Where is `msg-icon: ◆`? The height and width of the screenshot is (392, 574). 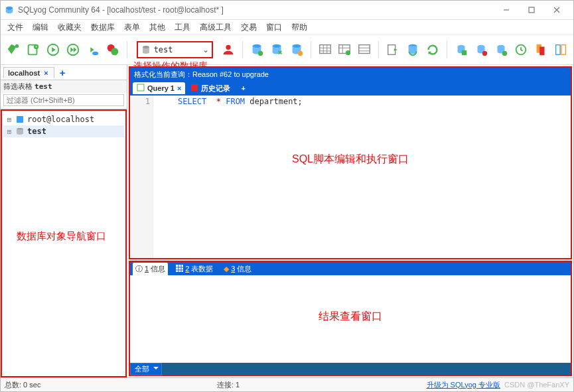
msg-icon: ◆ is located at coordinates (226, 269).